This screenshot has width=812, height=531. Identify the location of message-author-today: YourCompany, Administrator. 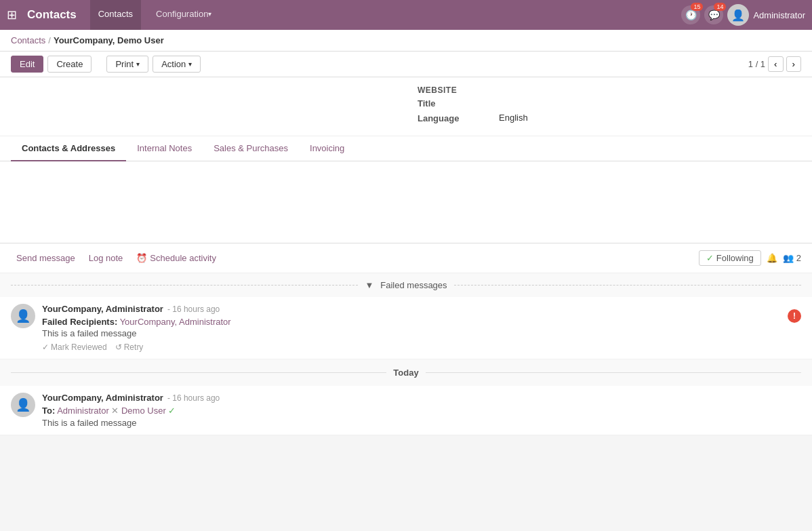
(103, 397).